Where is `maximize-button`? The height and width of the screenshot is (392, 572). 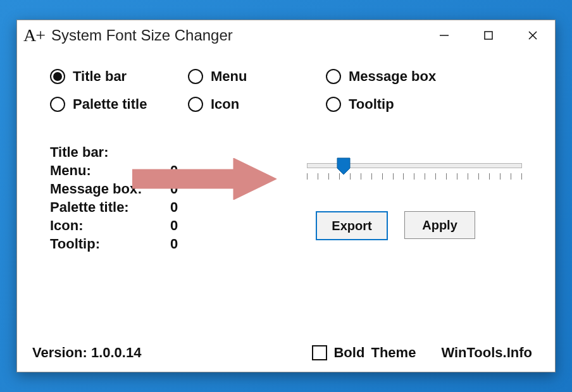 maximize-button is located at coordinates (488, 35).